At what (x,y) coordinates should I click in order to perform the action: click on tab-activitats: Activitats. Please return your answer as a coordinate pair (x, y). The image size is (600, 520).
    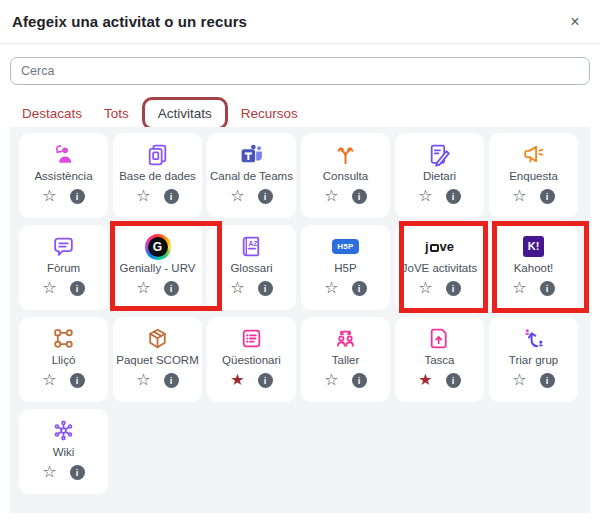
    Looking at the image, I should click on (185, 114).